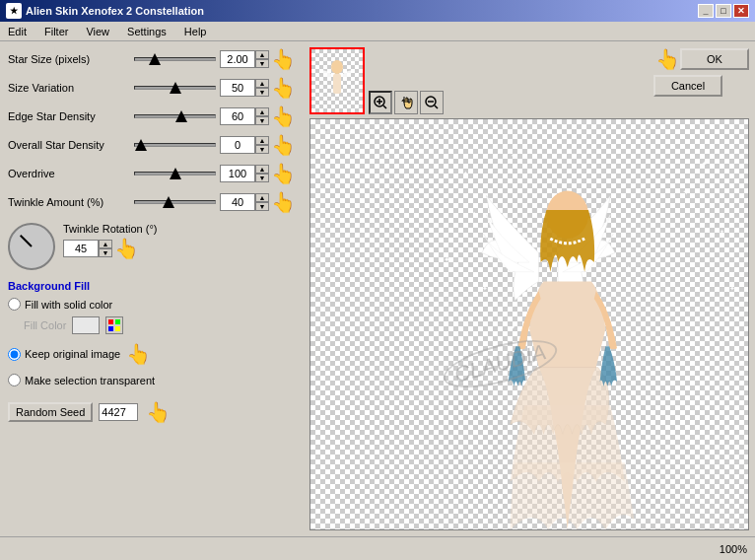  I want to click on close-button: ✕, so click(741, 11).